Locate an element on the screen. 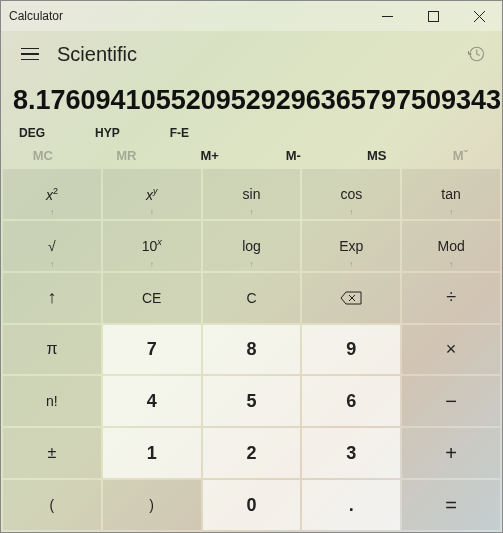 This screenshot has height=533, width=503. mminus-button: M- is located at coordinates (294, 156).